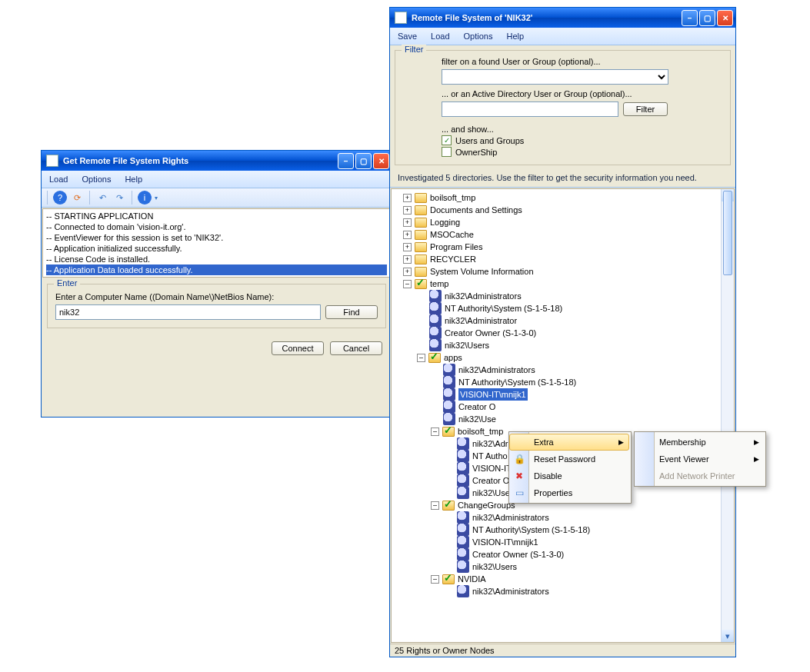  I want to click on context-menu-item: Membership▶, so click(699, 442).